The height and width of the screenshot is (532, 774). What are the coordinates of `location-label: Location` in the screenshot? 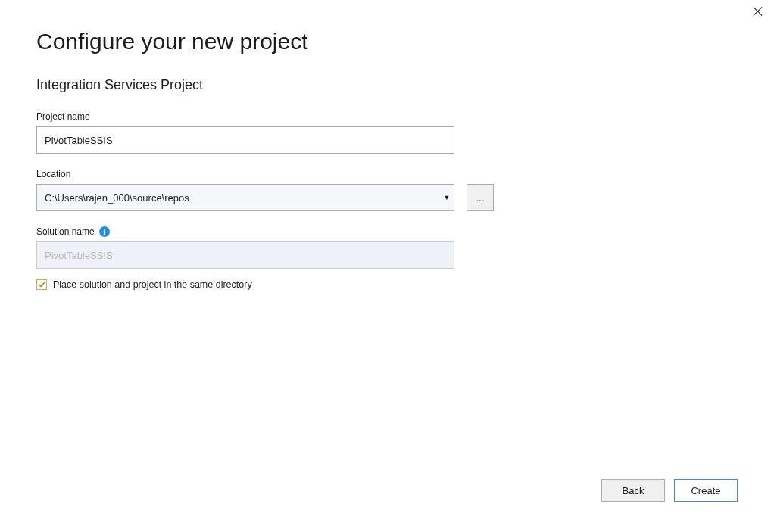 It's located at (386, 174).